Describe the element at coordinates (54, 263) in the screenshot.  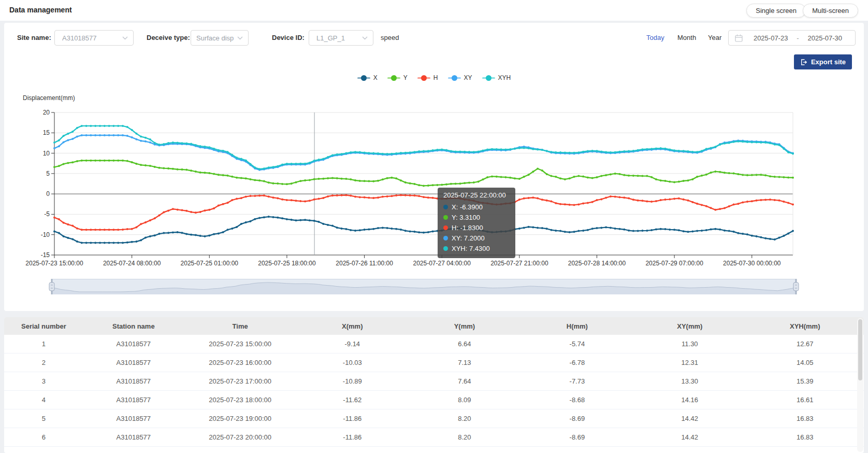
I see `svg-text: 2025-07-23 15:00:00` at that location.